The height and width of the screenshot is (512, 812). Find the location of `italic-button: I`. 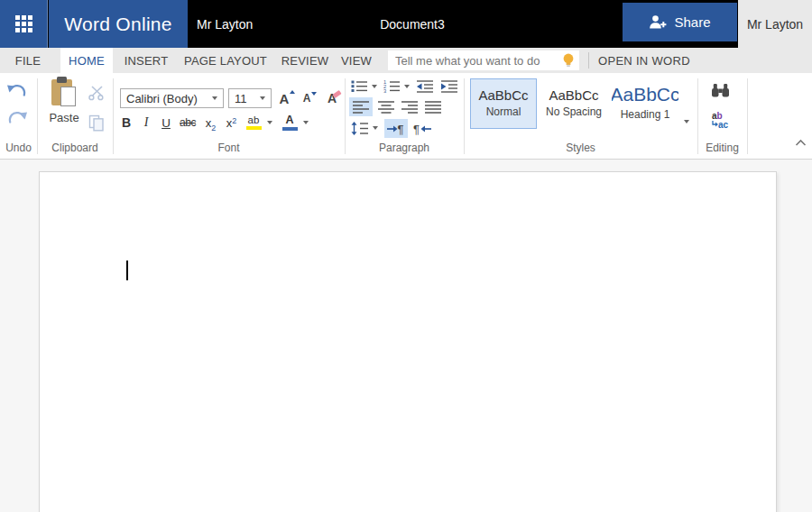

italic-button: I is located at coordinates (146, 123).